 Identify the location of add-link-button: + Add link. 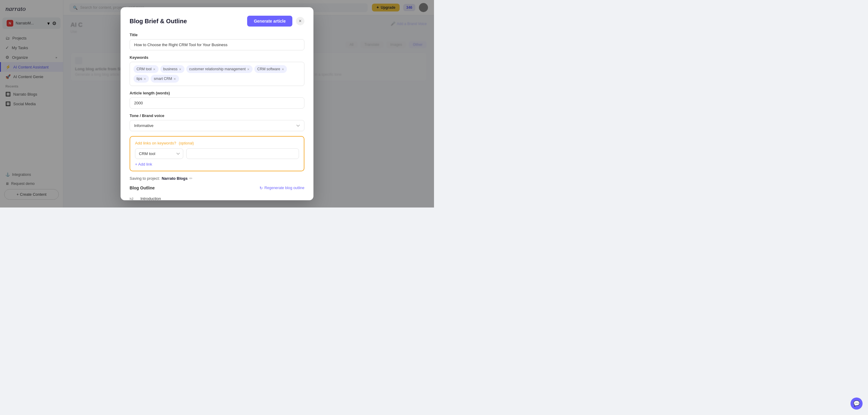
(144, 164).